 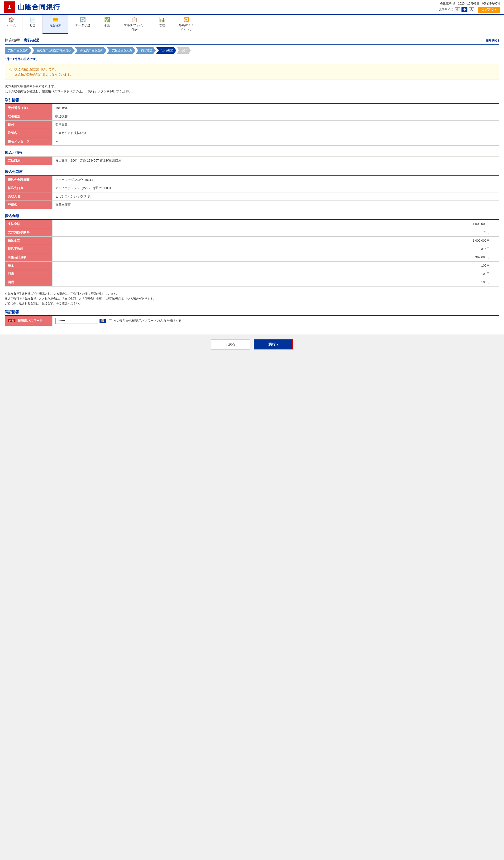 I want to click on password-input, so click(x=76, y=321).